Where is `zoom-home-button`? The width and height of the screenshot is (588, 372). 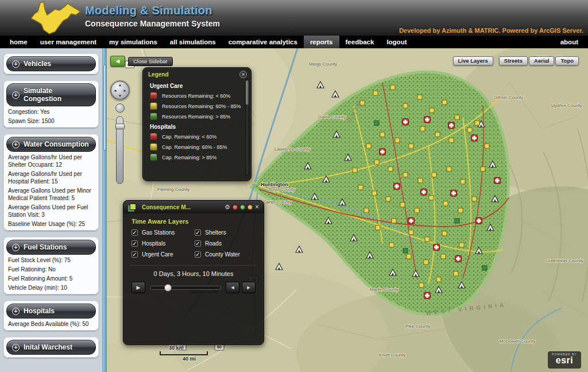
zoom-home-button is located at coordinates (120, 108).